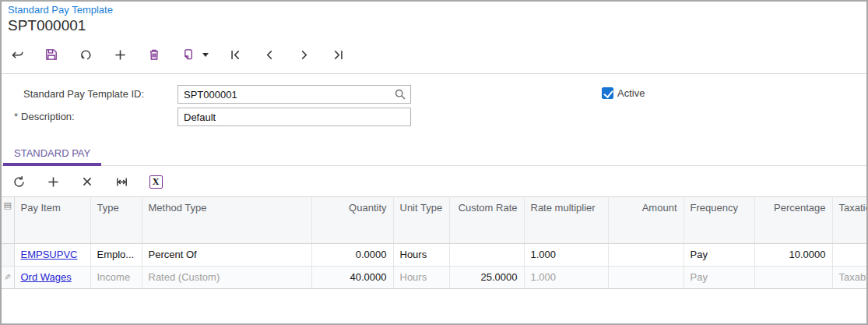 The image size is (868, 325). Describe the element at coordinates (50, 254) in the screenshot. I see `pay-item-link: EMPSUPVC` at that location.